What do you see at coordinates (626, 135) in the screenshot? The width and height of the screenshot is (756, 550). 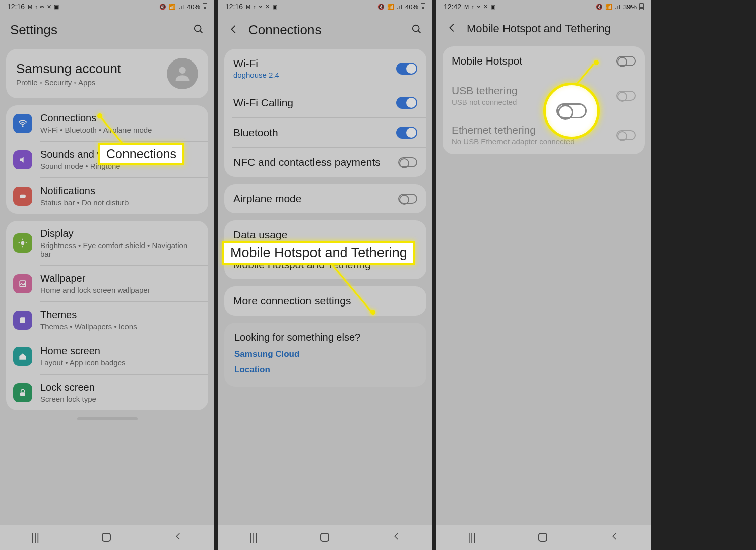 I see `ethernet-tether-toggle` at bounding box center [626, 135].